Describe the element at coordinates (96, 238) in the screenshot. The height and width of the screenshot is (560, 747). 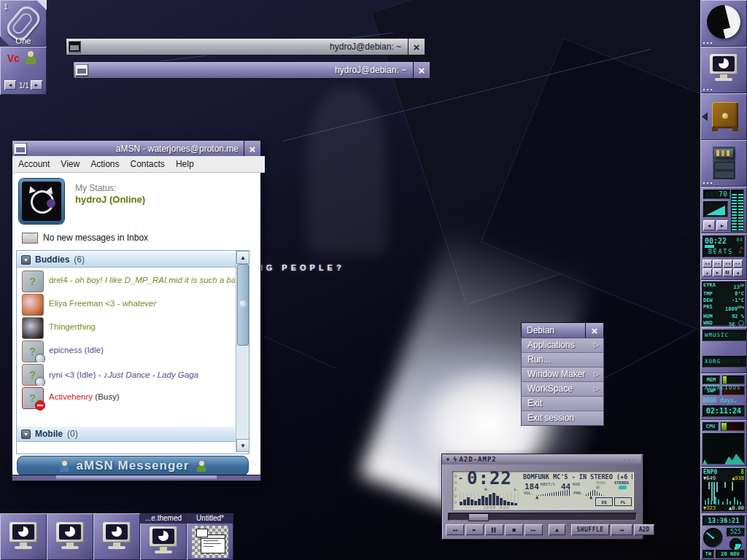
I see `inbox-text: No new messages in Inbox` at that location.